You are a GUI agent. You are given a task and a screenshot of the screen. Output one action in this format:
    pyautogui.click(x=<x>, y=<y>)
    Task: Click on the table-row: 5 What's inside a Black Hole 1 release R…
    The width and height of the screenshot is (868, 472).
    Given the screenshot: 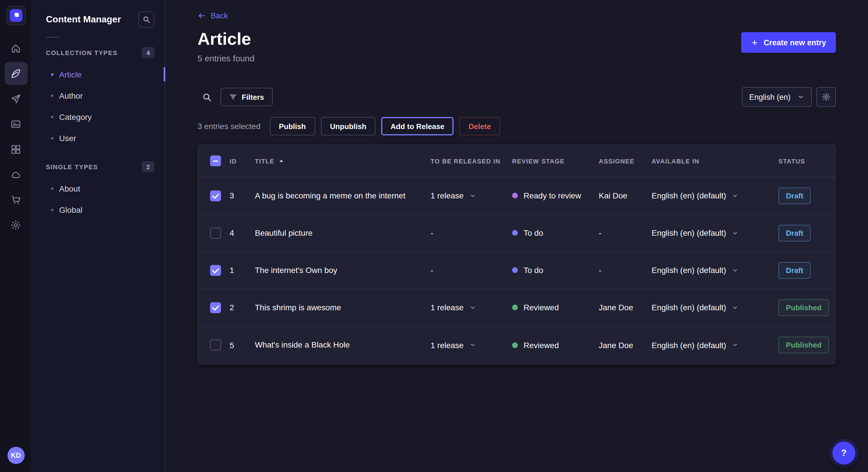 What is the action you would take?
    pyautogui.click(x=517, y=345)
    